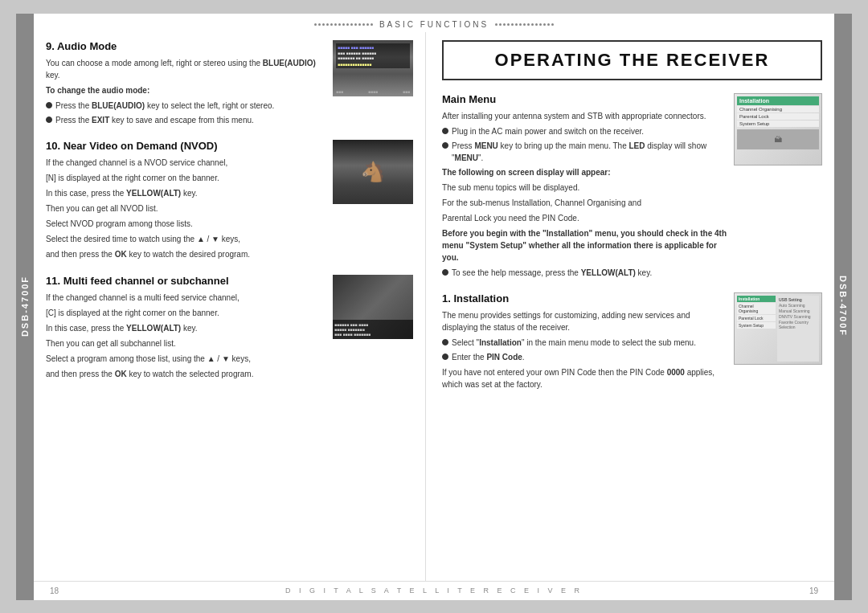  Describe the element at coordinates (186, 92) in the screenshot. I see `section-9-body: You can choose a mode among left, right …` at that location.